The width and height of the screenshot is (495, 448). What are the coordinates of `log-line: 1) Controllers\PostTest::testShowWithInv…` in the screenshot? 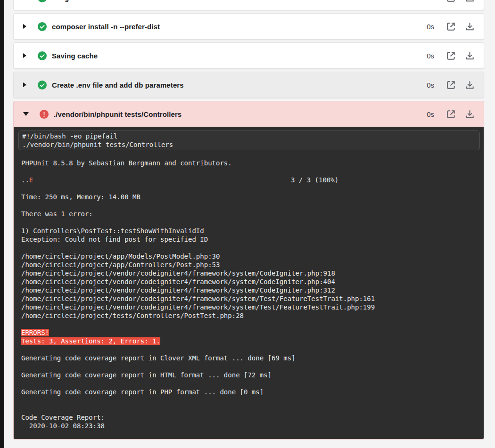 It's located at (251, 231).